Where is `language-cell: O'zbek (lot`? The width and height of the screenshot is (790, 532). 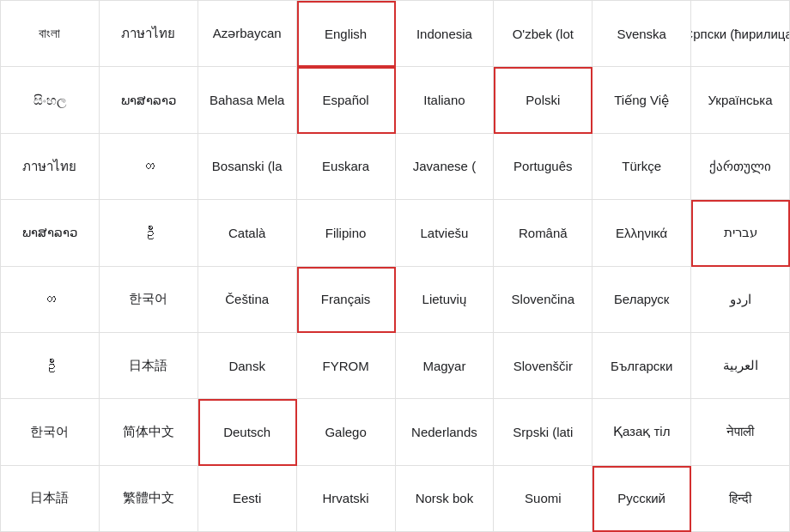 language-cell: O'zbek (lot is located at coordinates (543, 34).